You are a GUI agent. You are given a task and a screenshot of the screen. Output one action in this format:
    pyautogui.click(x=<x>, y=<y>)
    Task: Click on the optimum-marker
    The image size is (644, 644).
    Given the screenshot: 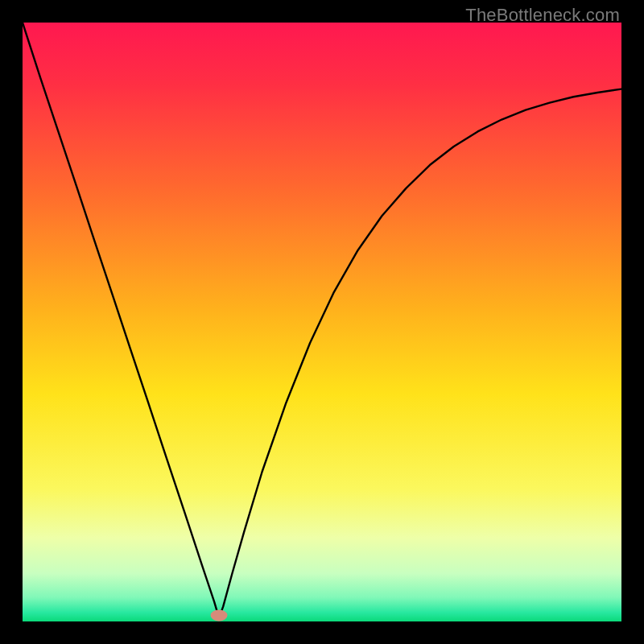 What is the action you would take?
    pyautogui.click(x=219, y=615)
    